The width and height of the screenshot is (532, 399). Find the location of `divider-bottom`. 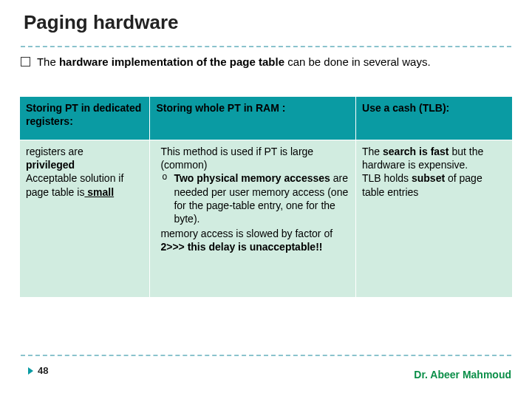

divider-bottom is located at coordinates (266, 355).